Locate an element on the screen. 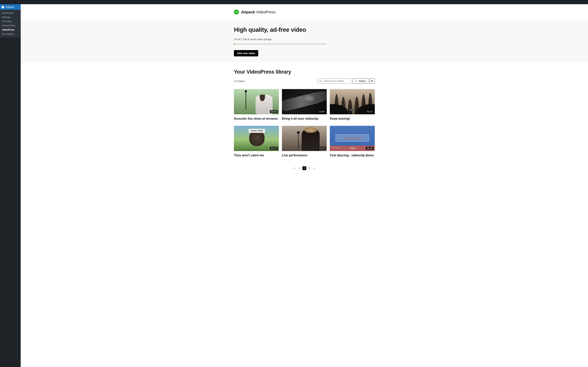  thumb-inline-text: VisualisaLiene is located at coordinates (336, 148).